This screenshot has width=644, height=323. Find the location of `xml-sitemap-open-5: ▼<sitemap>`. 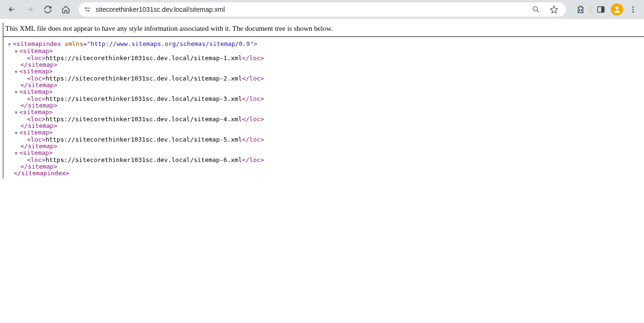

xml-sitemap-open-5: ▼<sitemap> is located at coordinates (325, 153).